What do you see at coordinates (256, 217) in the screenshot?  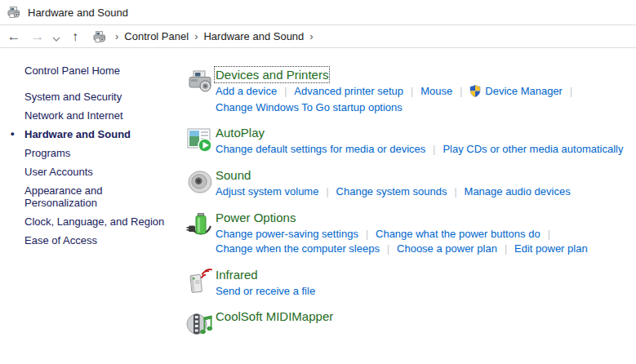 I see `section-title-power-options: Power Options` at bounding box center [256, 217].